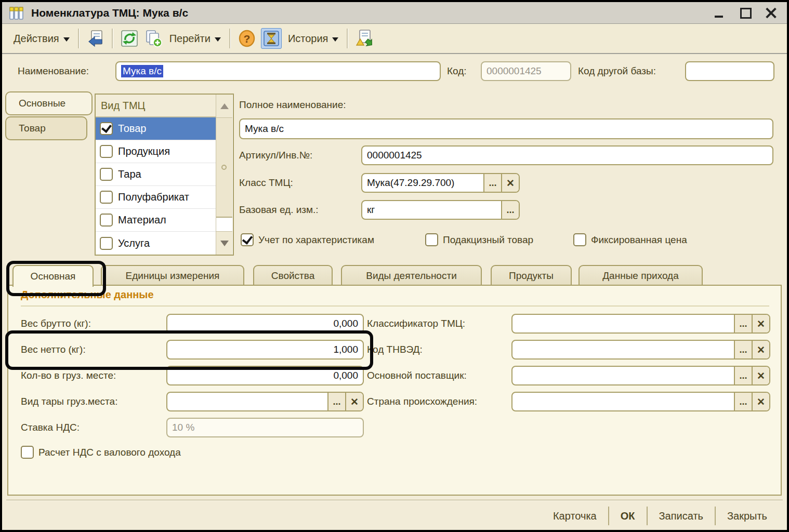  Describe the element at coordinates (431, 240) in the screenshot. I see `excise-checkbox` at that location.